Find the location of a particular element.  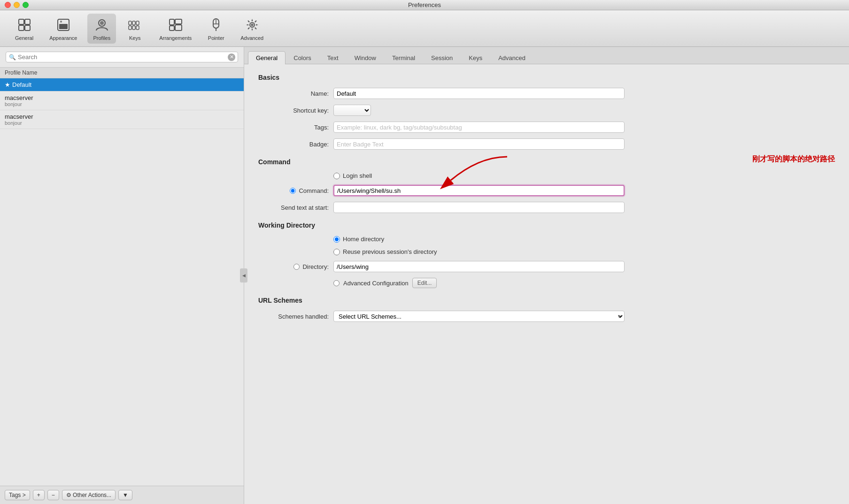

add-profile-button: + is located at coordinates (39, 495).